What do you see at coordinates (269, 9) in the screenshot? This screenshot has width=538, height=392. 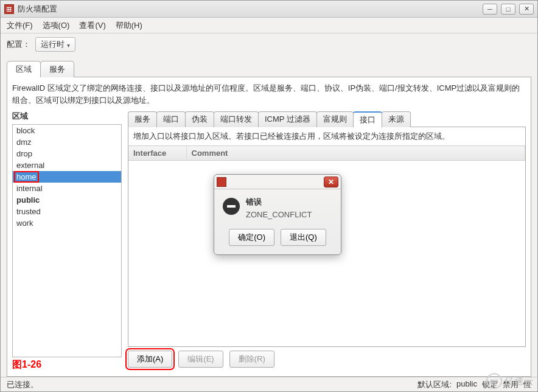 I see `titlebar: 防火墙配置 ─ □ ✕` at bounding box center [269, 9].